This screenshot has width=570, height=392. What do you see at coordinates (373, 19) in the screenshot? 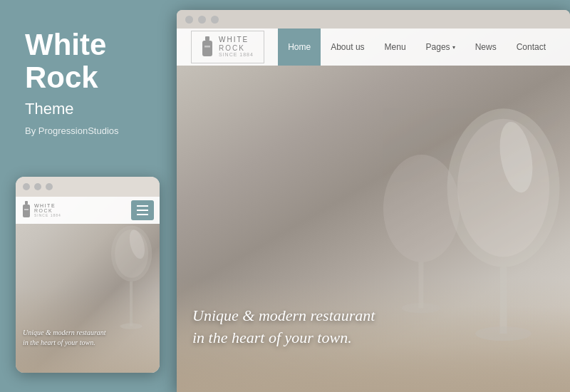
I see `desktop-titlebar` at bounding box center [373, 19].